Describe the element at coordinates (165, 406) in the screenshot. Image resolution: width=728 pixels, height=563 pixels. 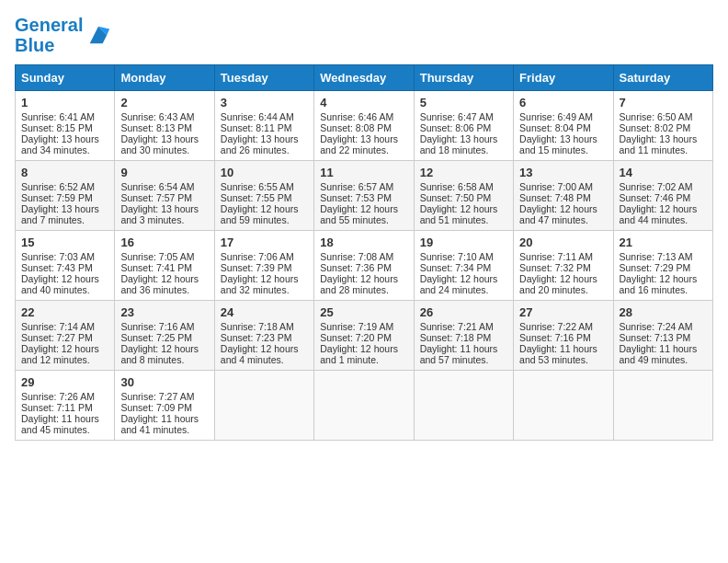
I see `calendar-cell: 30Sunrise: 7:27 AMSunset: 7:09 PMDayligh…` at that location.